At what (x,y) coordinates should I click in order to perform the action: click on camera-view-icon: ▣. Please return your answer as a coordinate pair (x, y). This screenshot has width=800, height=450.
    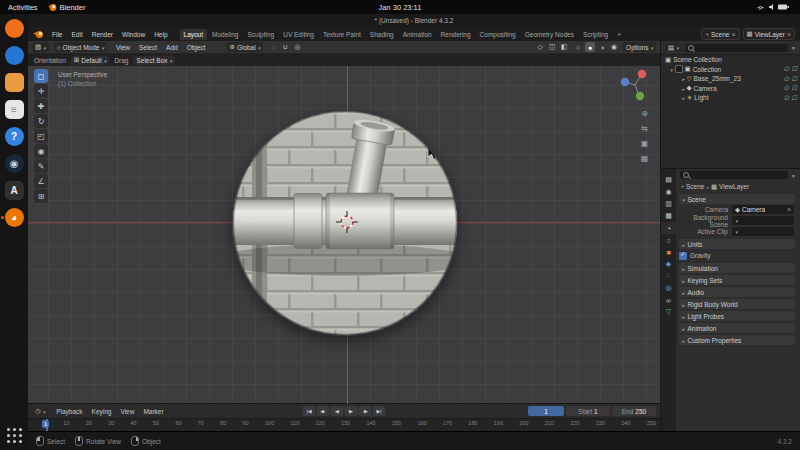
    Looking at the image, I should click on (644, 144).